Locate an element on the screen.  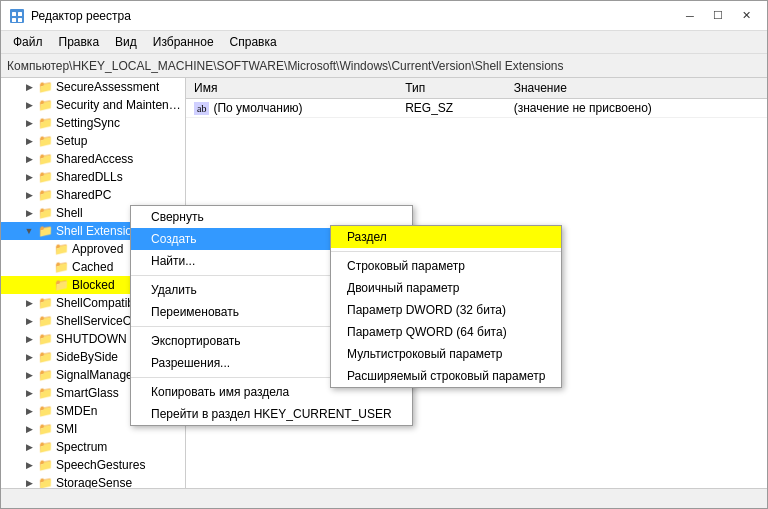
menu-bar: ФайлПравкаВидИзбранноеСправка is located at coordinates (384, 42).